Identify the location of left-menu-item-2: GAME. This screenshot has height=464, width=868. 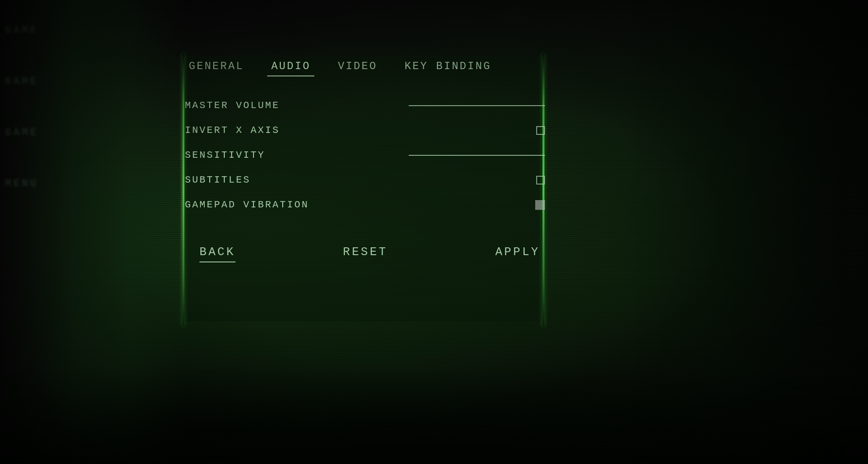
(21, 82).